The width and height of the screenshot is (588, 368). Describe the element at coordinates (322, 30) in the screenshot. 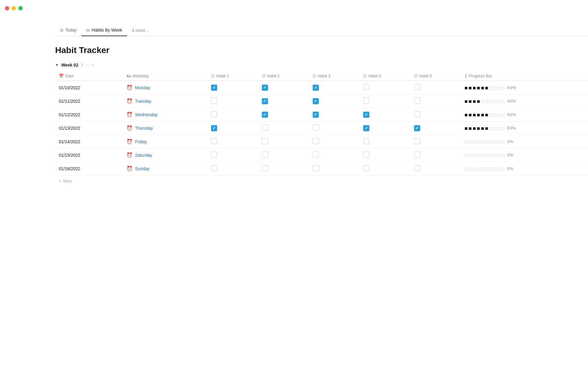

I see `tab-bar: ⊞ Today ⊞ Habits By Week 4 more...` at that location.